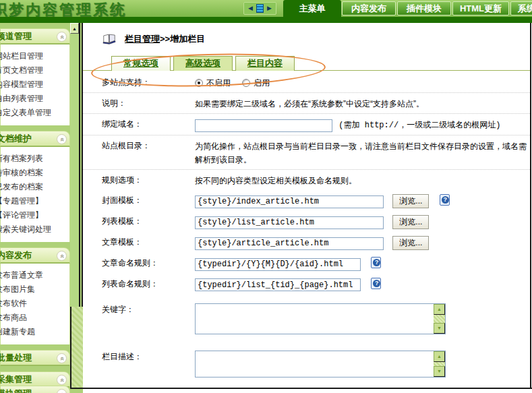 The height and width of the screenshot is (393, 532). What do you see at coordinates (262, 83) in the screenshot?
I see `radio-multisite-on-label: 启用` at bounding box center [262, 83].